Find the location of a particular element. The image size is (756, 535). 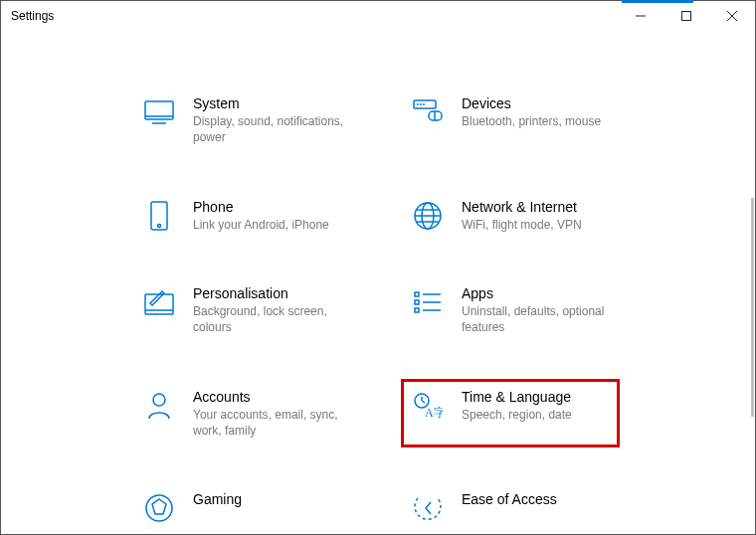

globe-icon is located at coordinates (428, 216).